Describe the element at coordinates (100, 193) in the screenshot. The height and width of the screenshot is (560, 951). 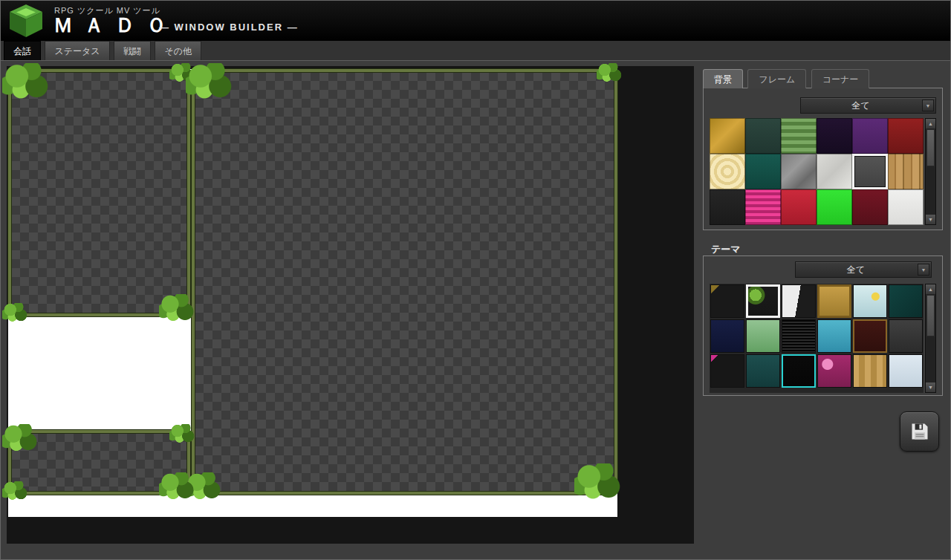
I see `window-preview-left` at that location.